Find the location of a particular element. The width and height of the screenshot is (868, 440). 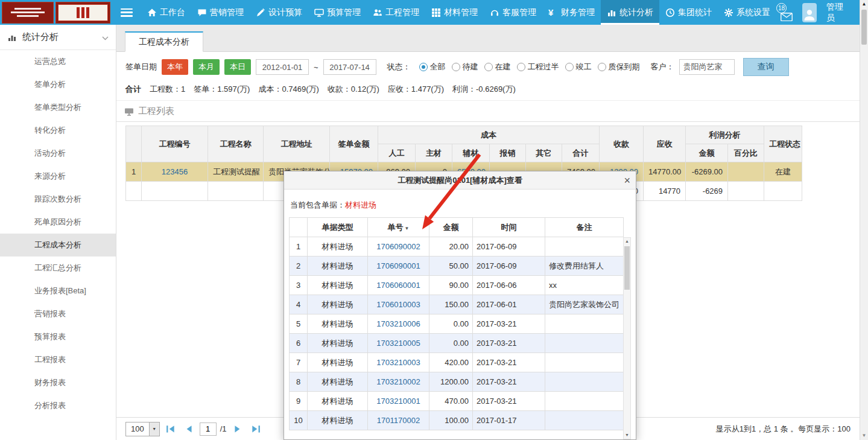

user-avatar is located at coordinates (809, 13).